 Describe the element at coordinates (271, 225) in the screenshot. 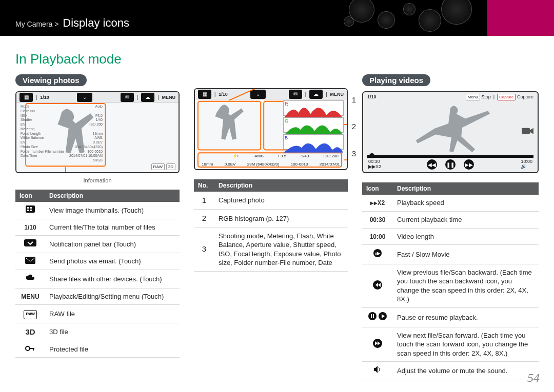

I see `histogram-table: No. Description 1Captured photo2RGB hist…` at that location.